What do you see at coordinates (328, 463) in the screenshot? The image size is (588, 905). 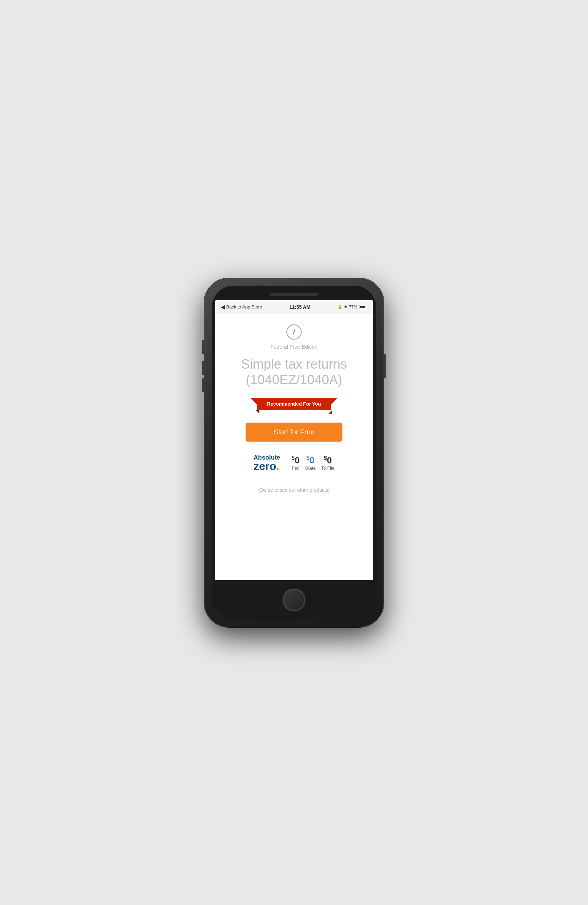 I see `az-price-tofile: $0 To File` at bounding box center [328, 463].